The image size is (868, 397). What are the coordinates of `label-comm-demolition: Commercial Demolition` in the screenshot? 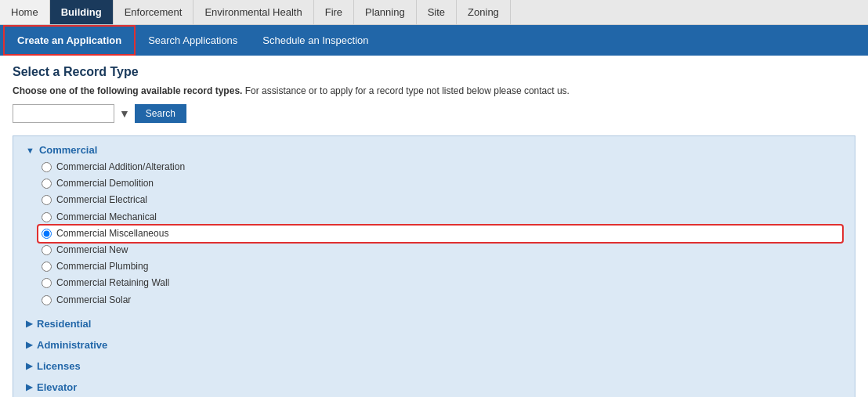 It's located at (105, 183).